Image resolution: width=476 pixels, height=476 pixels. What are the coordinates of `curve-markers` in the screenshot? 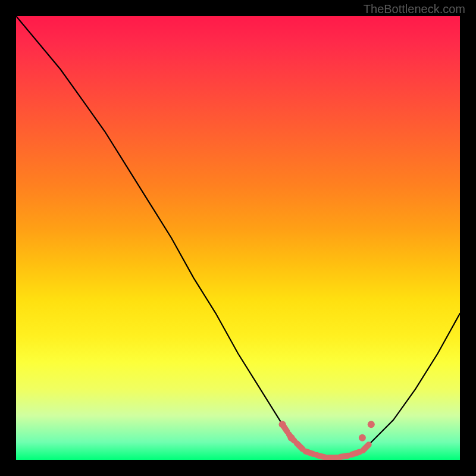 It's located at (327, 431).